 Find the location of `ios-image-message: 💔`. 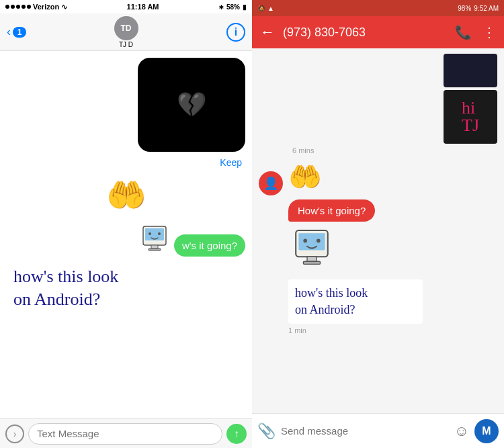

ios-image-message: 💔 is located at coordinates (192, 105).